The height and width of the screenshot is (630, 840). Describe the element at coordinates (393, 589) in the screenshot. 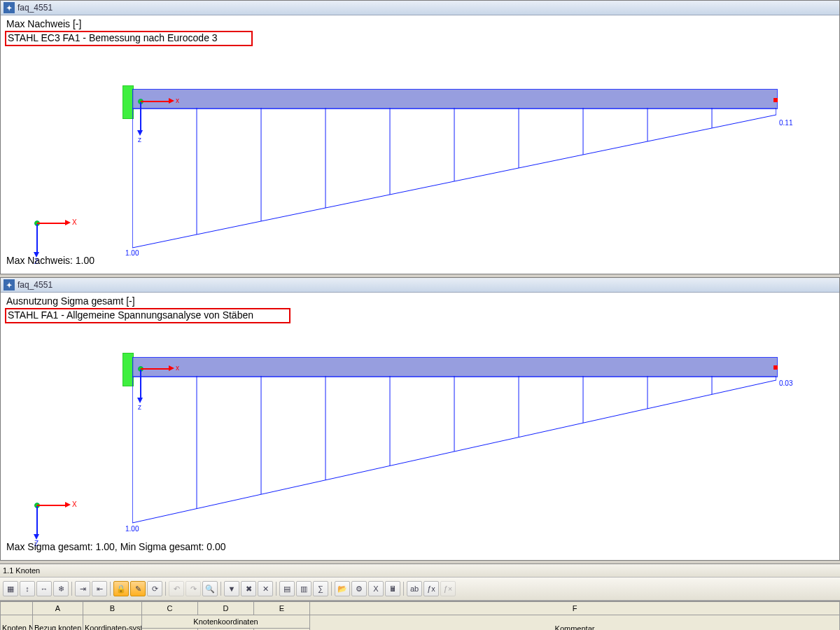

I see `toolbar-calc-icon: 🖩` at that location.